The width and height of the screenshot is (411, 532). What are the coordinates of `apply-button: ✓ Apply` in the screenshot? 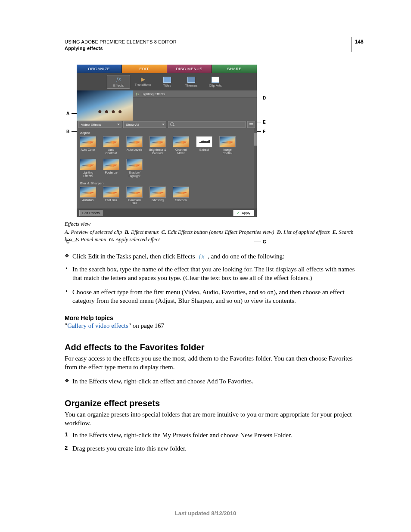 It's located at (244, 213).